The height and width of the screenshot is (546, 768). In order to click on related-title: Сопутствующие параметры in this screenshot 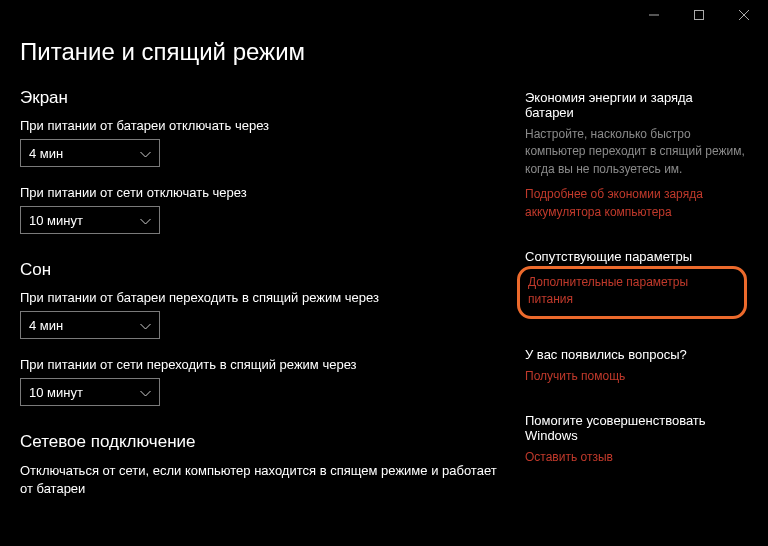, I will do `click(635, 256)`.